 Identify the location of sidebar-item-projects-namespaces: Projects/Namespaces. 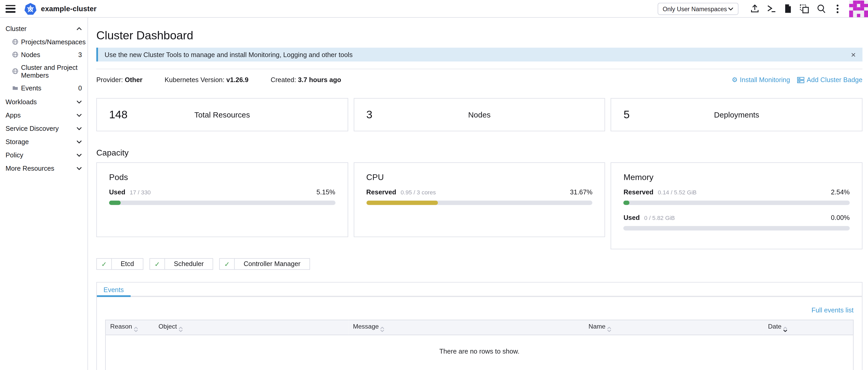
(44, 42).